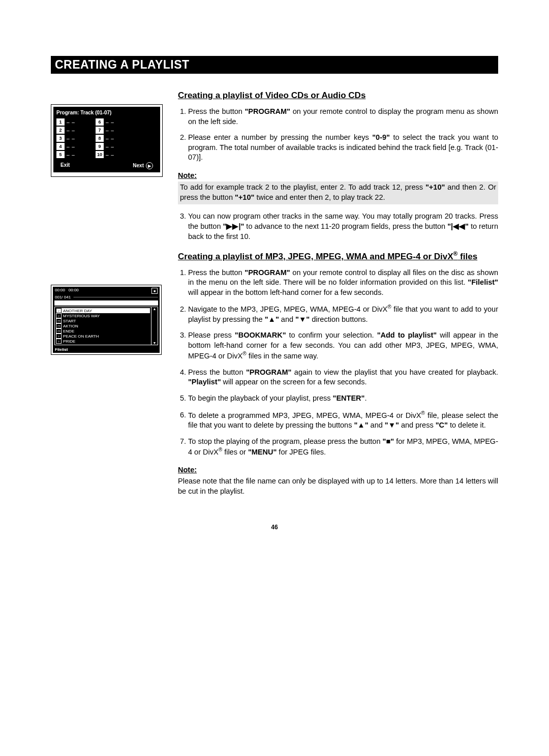  What do you see at coordinates (343, 399) in the screenshot?
I see `step: To begin the playback of your playlist, …` at bounding box center [343, 399].